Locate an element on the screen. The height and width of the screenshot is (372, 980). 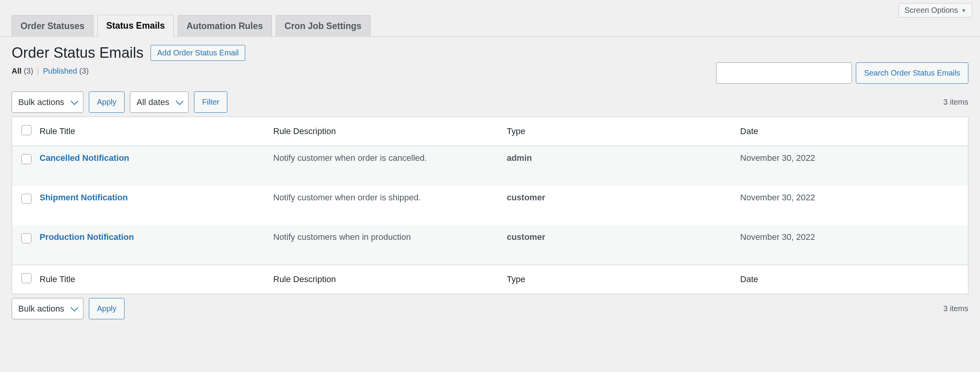
tab-label: Cron Job Settings is located at coordinates (323, 26).